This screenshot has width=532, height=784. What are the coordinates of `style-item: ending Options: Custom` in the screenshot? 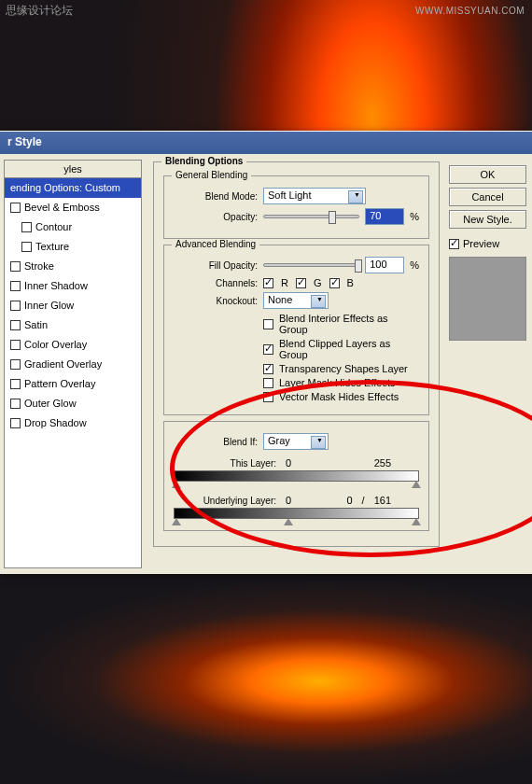 It's located at (73, 189).